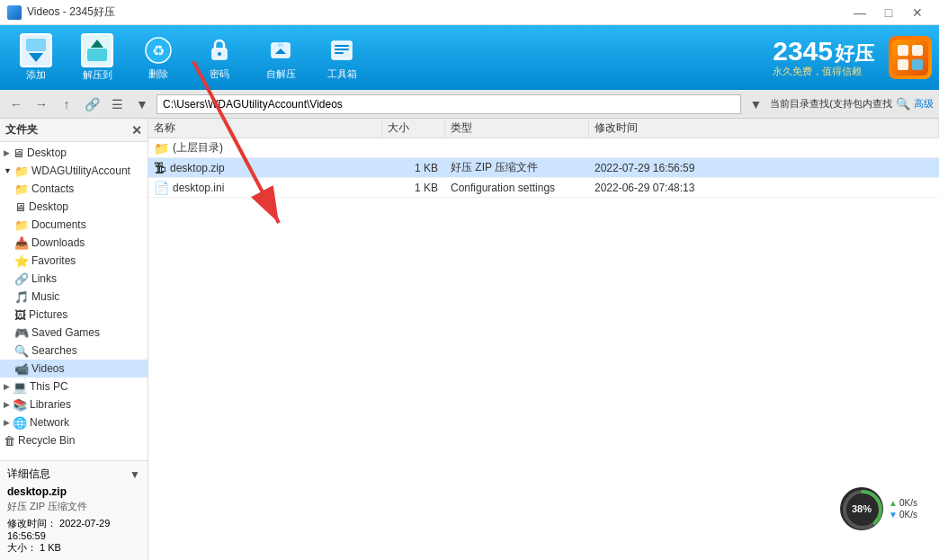  What do you see at coordinates (74, 225) in the screenshot?
I see `sidebar-item-documents: 📁 Documents` at bounding box center [74, 225].